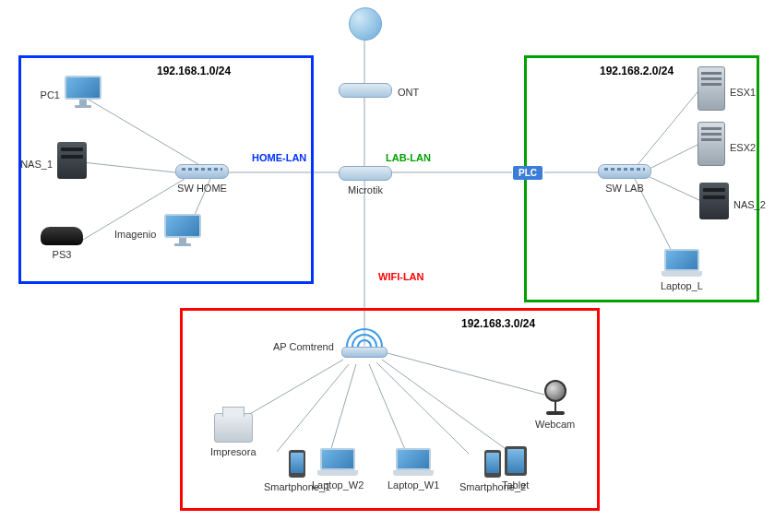 This screenshot has width=775, height=532. What do you see at coordinates (528, 173) in the screenshot?
I see `plc-node: PLC` at bounding box center [528, 173].